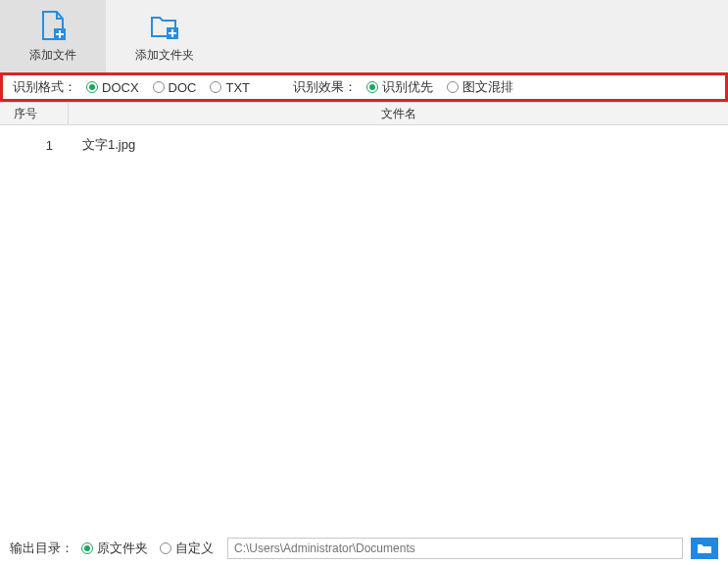  What do you see at coordinates (34, 145) in the screenshot?
I see `row-seq: 1` at bounding box center [34, 145].